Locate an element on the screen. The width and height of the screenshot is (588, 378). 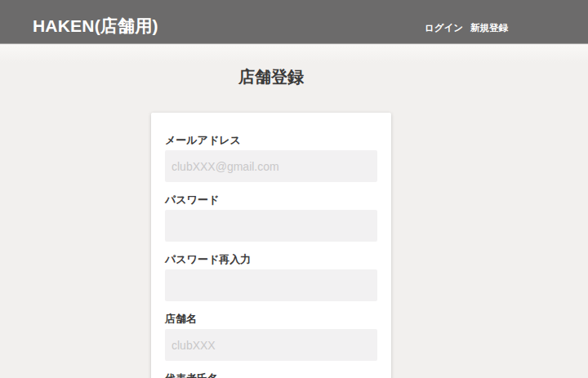
password-confirm-label: パスワード再入力 is located at coordinates (271, 260).